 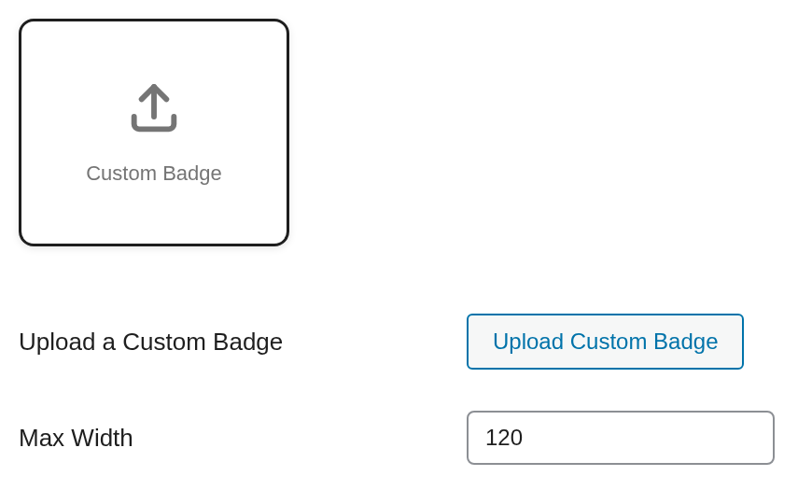 I want to click on max-width-input, so click(x=621, y=438).